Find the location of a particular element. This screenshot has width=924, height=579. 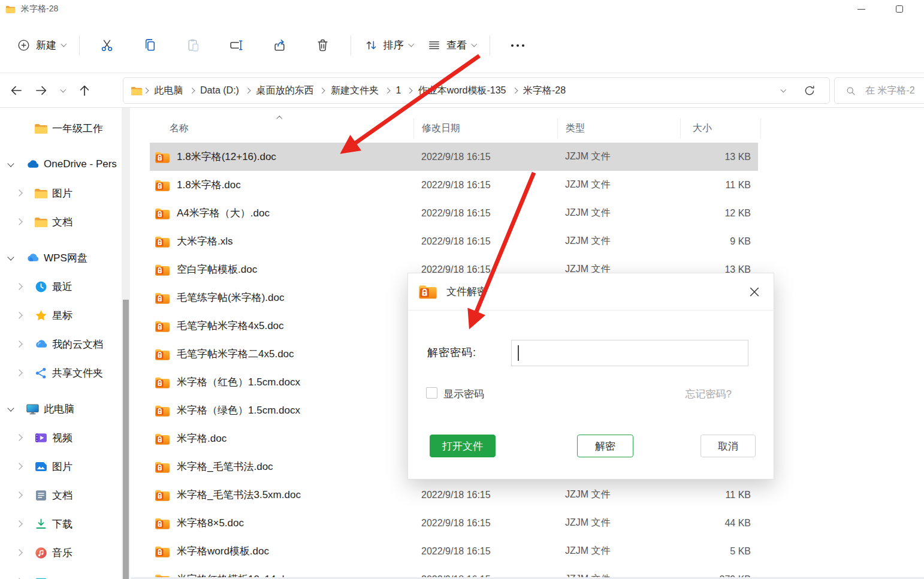

sidebar-item-label: 文档 is located at coordinates (62, 222).